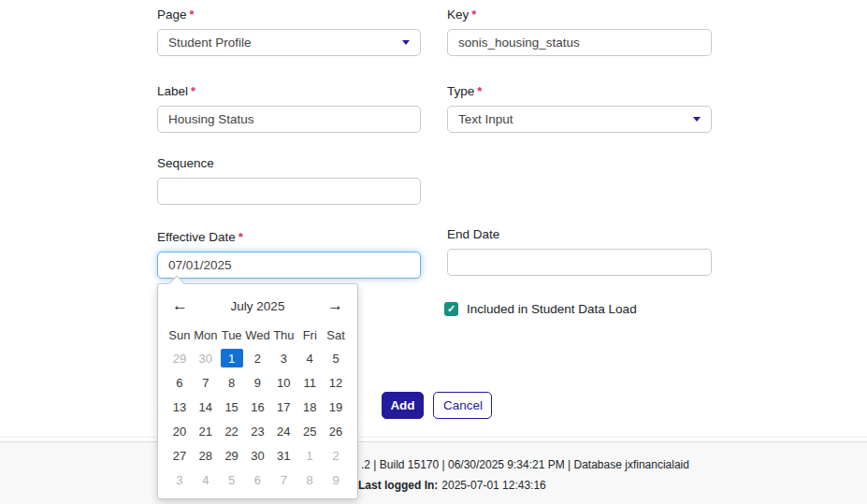  I want to click on datepicker-header: ← July 2025 →, so click(258, 307).